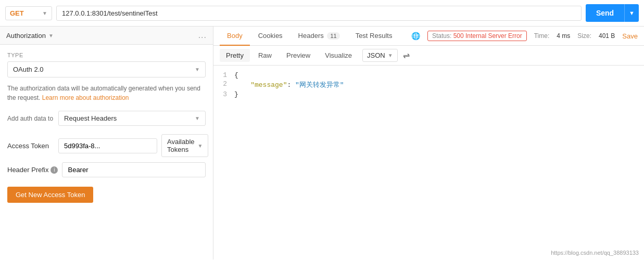  Describe the element at coordinates (271, 36) in the screenshot. I see `tab-cookies: Cookies` at that location.